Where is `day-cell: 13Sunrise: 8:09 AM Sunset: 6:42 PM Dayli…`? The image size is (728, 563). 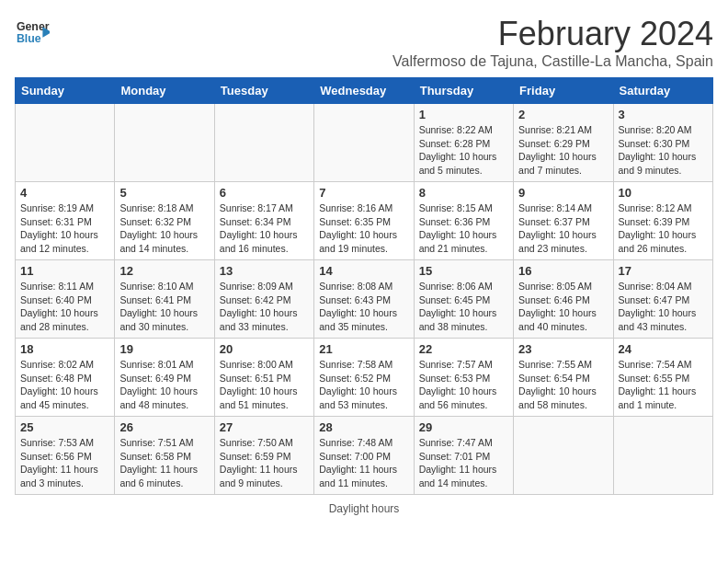
day-cell: 13Sunrise: 8:09 AM Sunset: 6:42 PM Dayli… is located at coordinates (264, 300).